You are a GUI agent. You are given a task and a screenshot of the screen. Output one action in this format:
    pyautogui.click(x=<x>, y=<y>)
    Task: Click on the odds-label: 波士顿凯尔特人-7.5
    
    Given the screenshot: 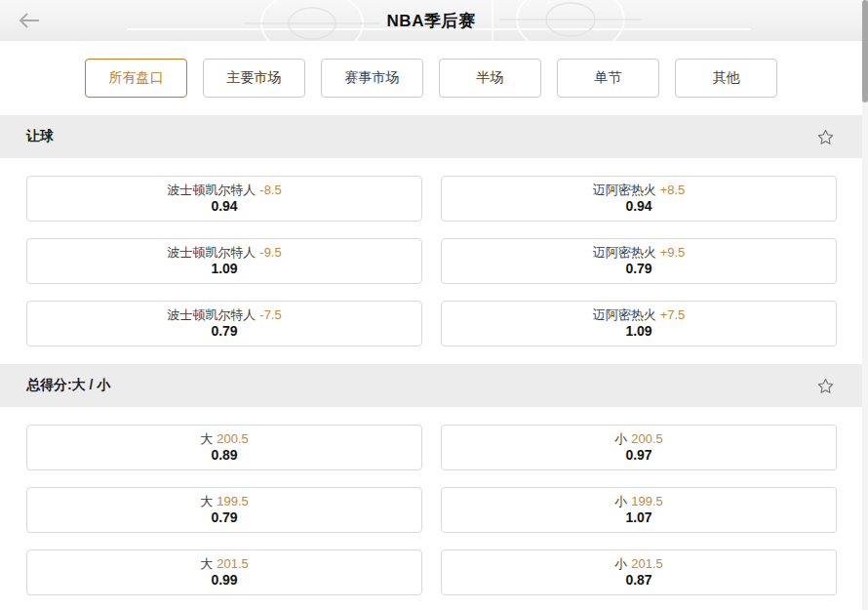 What is the action you would take?
    pyautogui.click(x=224, y=315)
    